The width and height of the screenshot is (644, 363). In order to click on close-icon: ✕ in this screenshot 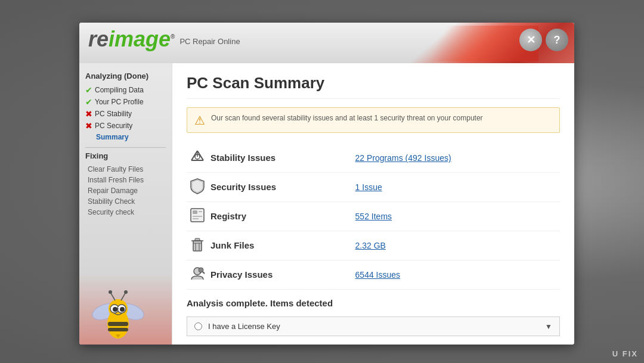, I will do `click(531, 40)`.